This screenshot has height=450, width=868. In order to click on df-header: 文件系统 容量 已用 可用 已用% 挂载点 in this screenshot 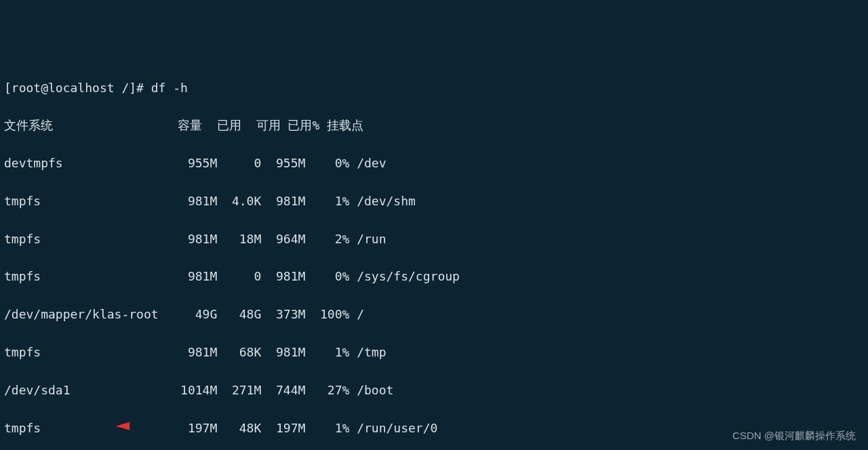, I will do `click(434, 125)`.